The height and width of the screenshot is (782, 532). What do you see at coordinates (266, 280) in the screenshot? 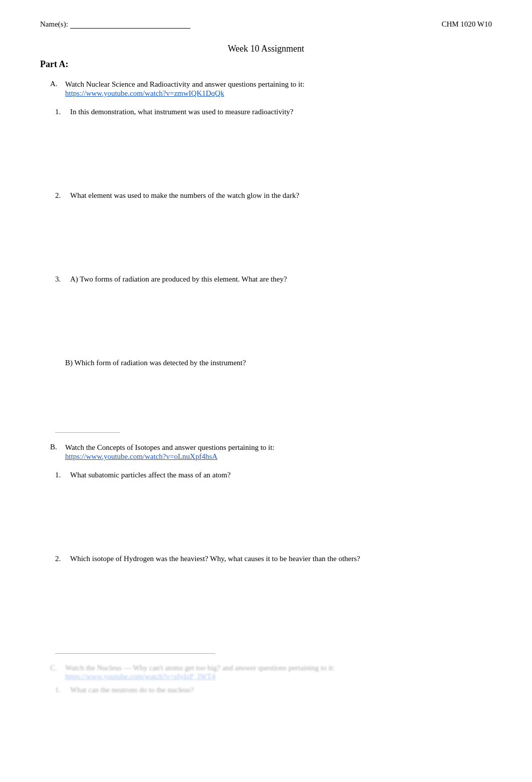
I see `question-a3: 3. A) Two forms of radiation are produce…` at bounding box center [266, 280].